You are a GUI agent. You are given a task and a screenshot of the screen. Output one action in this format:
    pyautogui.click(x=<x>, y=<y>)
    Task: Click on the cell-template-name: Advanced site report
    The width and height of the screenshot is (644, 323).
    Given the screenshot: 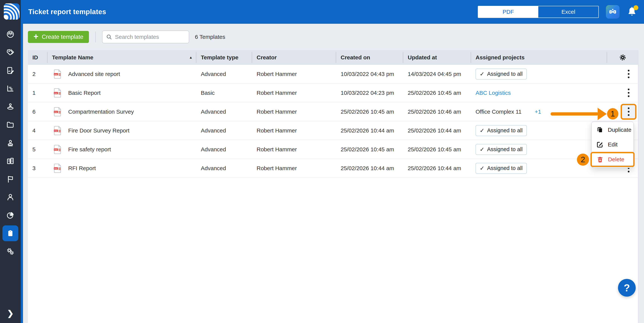 What is the action you would take?
    pyautogui.click(x=94, y=74)
    